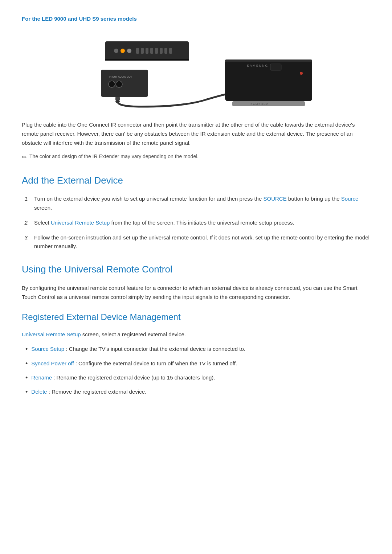 The height and width of the screenshot is (554, 392). I want to click on step-2-num: 2., so click(25, 223).